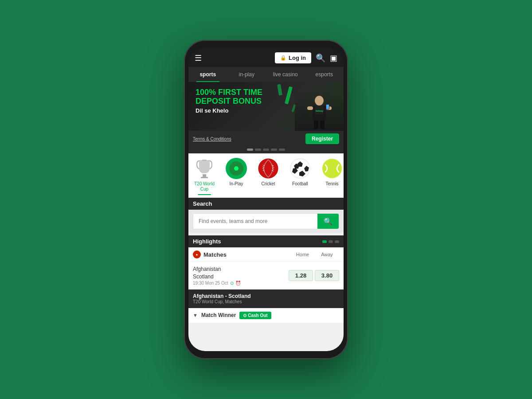 This screenshot has width=532, height=399. What do you see at coordinates (236, 176) in the screenshot?
I see `sport-item-inplay: In-Play` at bounding box center [236, 176].